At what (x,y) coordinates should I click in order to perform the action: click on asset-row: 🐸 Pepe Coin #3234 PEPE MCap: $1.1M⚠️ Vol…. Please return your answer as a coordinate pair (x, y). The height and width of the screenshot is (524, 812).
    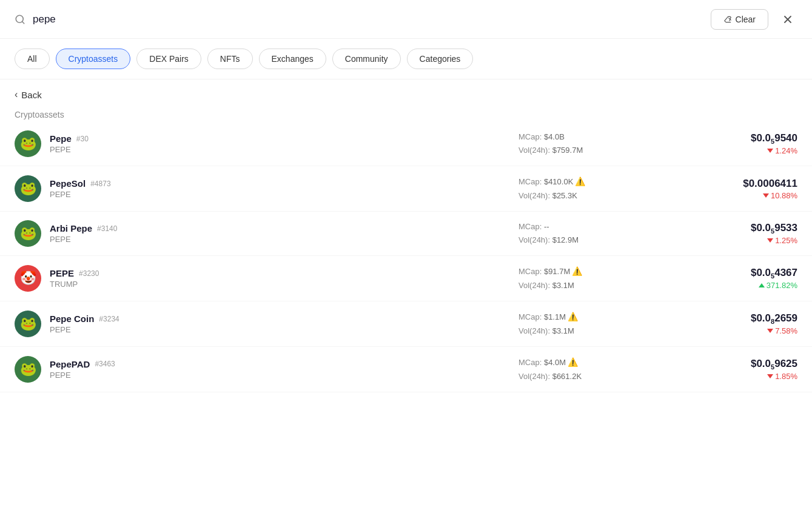
    Looking at the image, I should click on (406, 324).